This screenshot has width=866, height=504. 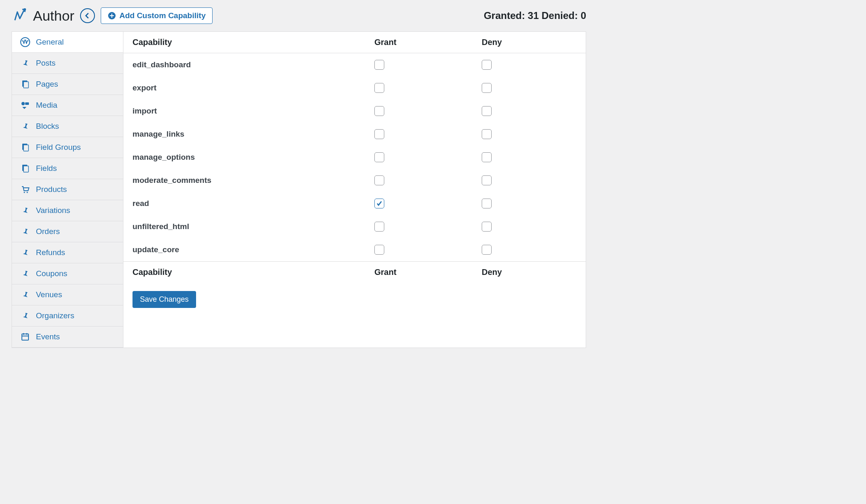 I want to click on sidebar-item-label: Media, so click(x=47, y=105).